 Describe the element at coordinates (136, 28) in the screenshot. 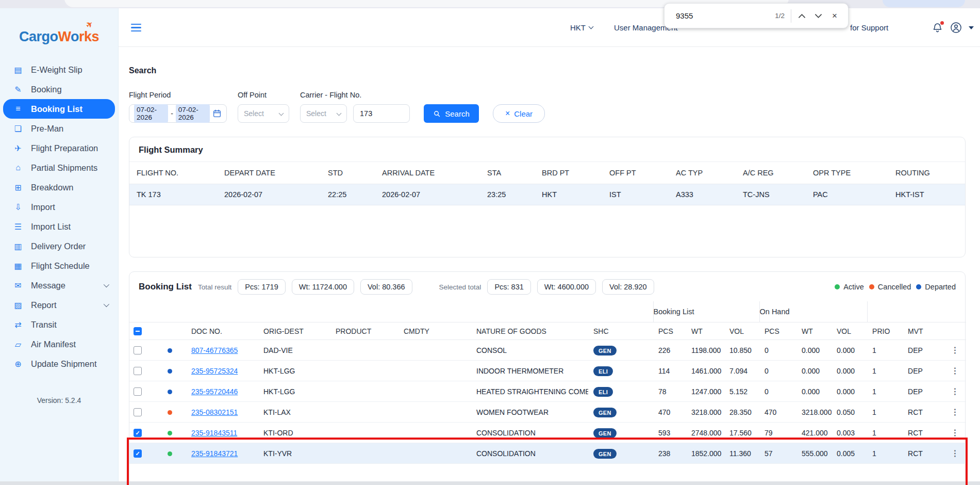

I see `menu-toggle-button` at that location.